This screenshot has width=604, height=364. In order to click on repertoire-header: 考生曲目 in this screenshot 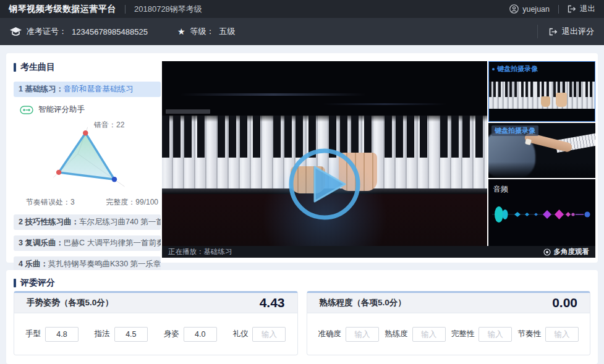, I will do `click(87, 67)`.